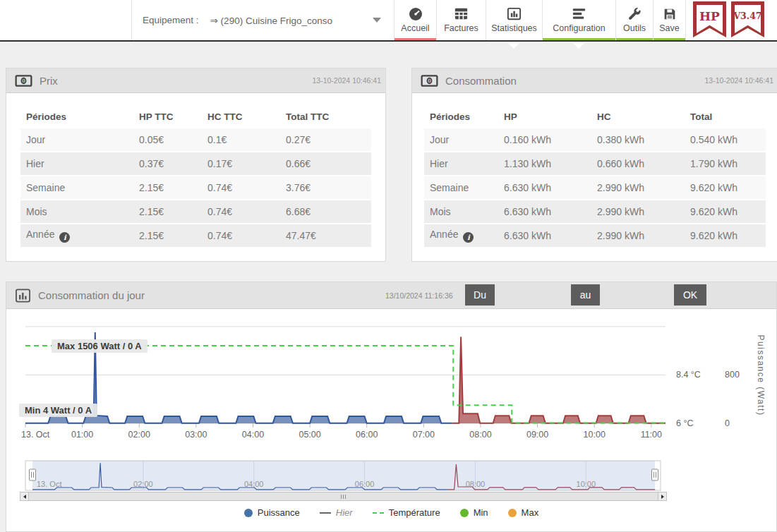 This screenshot has width=777, height=532. Describe the element at coordinates (24, 80) in the screenshot. I see `money-icon: 0` at that location.